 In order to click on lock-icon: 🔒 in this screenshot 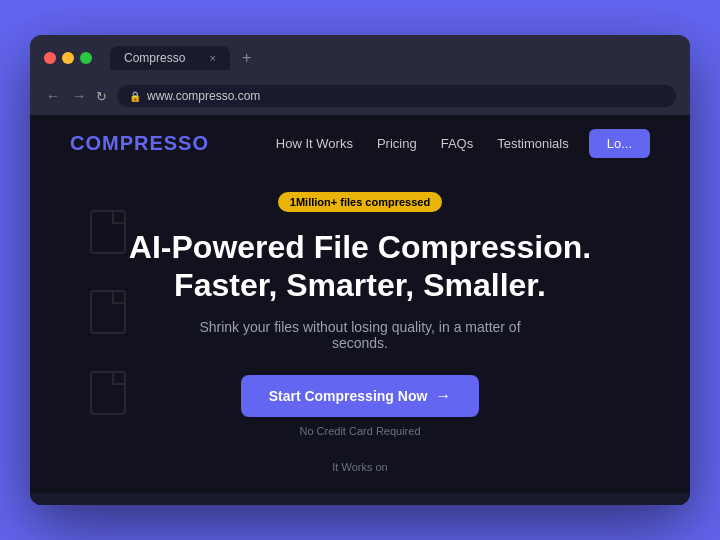, I will do `click(135, 96)`.